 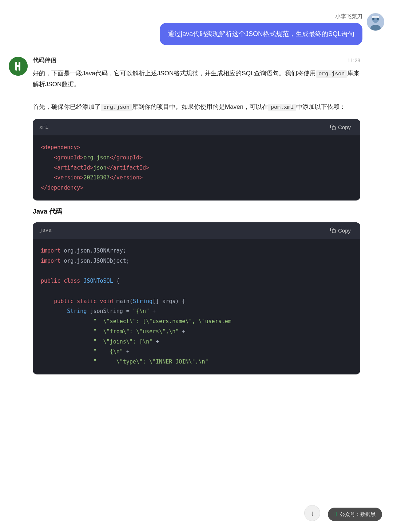 What do you see at coordinates (196, 60) in the screenshot?
I see `bot-name-row: 代码伴侣 11:28` at bounding box center [196, 60].